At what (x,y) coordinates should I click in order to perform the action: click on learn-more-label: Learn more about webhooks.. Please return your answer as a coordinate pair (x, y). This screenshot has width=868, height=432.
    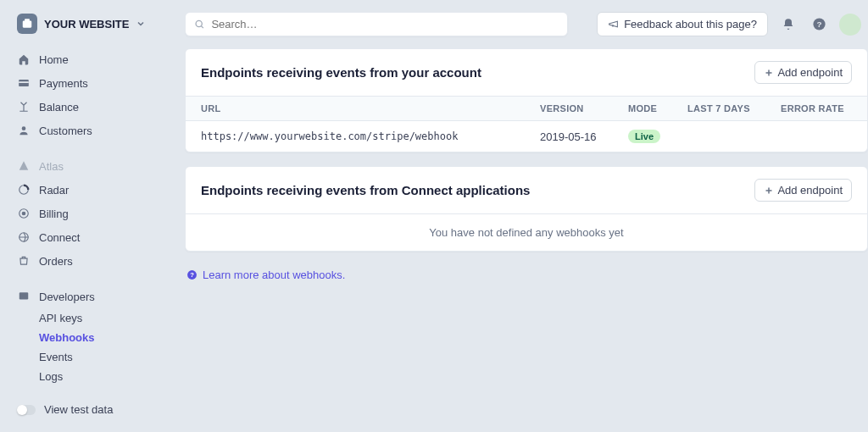
    Looking at the image, I should click on (274, 274).